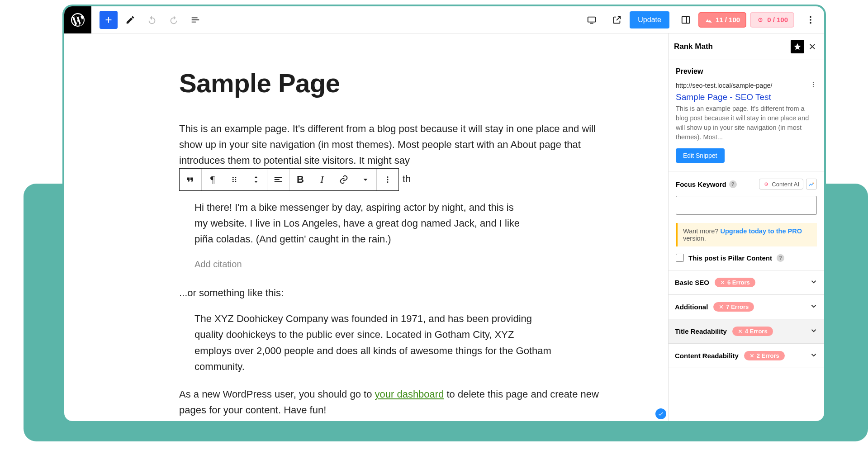 Image resolution: width=868 pixels, height=450 pixels. What do you see at coordinates (746, 123) in the screenshot?
I see `snippet-description: This is an example page. It's different …` at bounding box center [746, 123].